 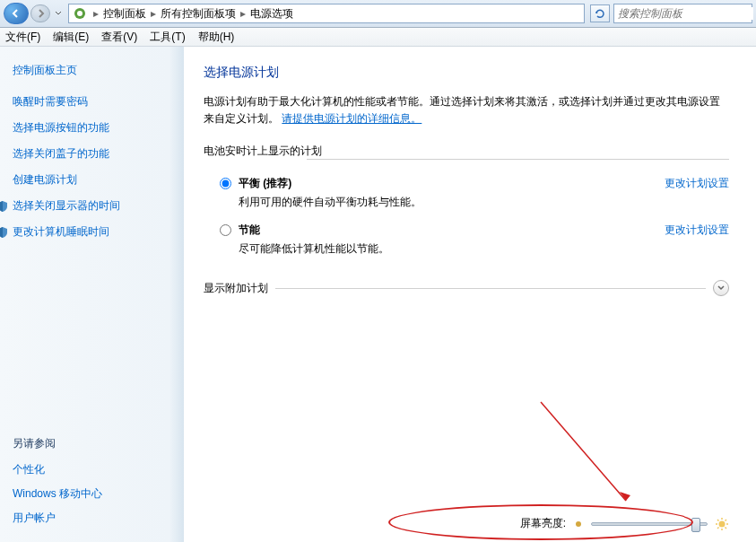 What do you see at coordinates (352, 118) in the screenshot?
I see `more-info-link: 请提供电源计划的详细信息。` at bounding box center [352, 118].